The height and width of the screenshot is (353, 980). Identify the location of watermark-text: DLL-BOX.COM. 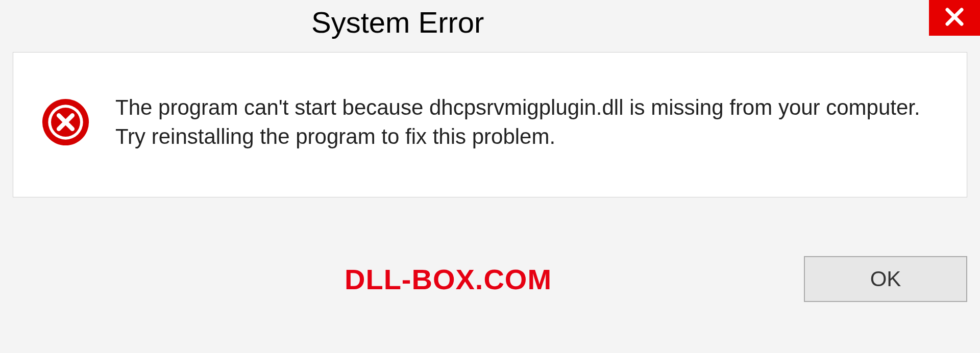
(448, 280).